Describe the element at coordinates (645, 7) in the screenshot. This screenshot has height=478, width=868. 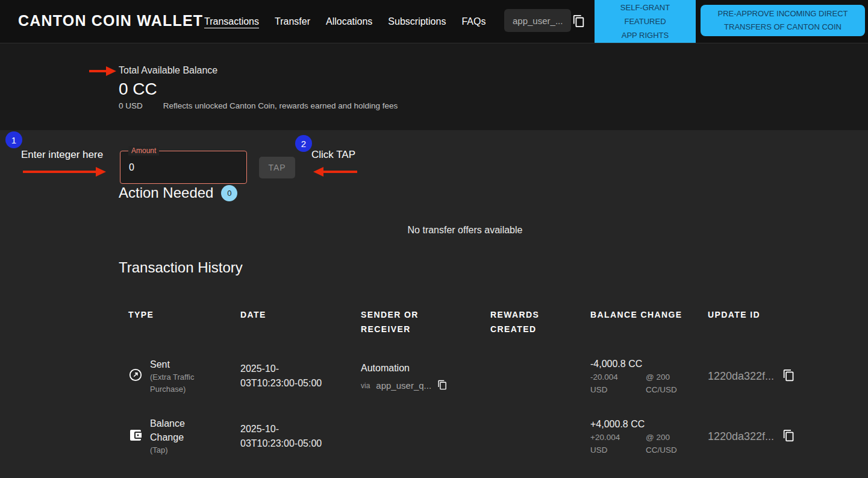
I see `self-grant-line-1: SELF-GRANT` at that location.